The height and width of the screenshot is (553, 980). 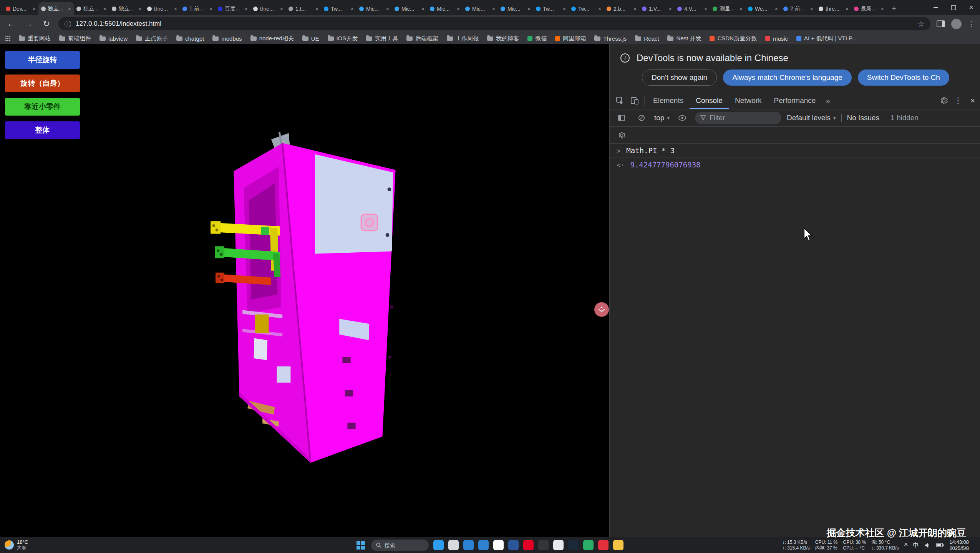 What do you see at coordinates (709, 101) in the screenshot?
I see `devtools-tab: Console` at bounding box center [709, 101].